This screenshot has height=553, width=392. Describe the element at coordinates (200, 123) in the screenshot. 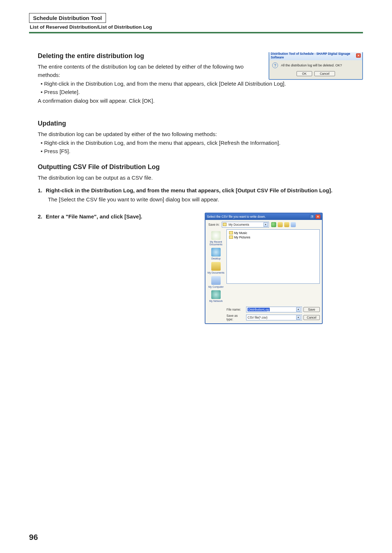

I see `section2-title: Updating` at that location.